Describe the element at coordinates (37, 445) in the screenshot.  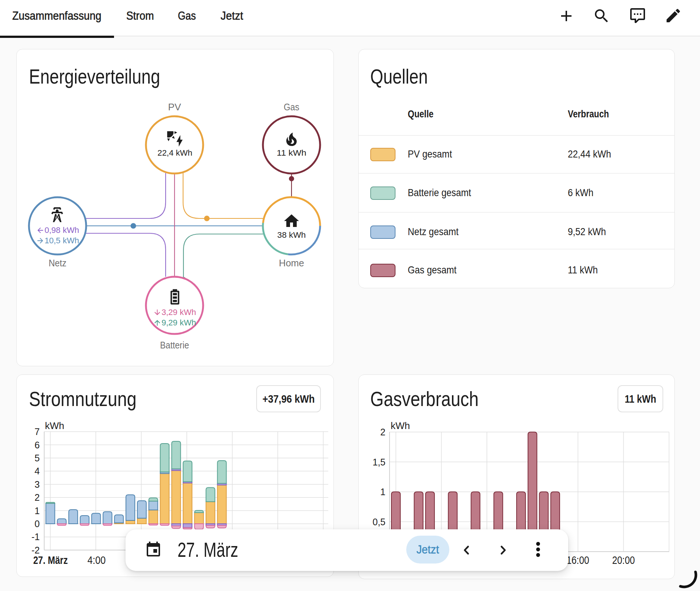
I see `svg-text: 6` at that location.